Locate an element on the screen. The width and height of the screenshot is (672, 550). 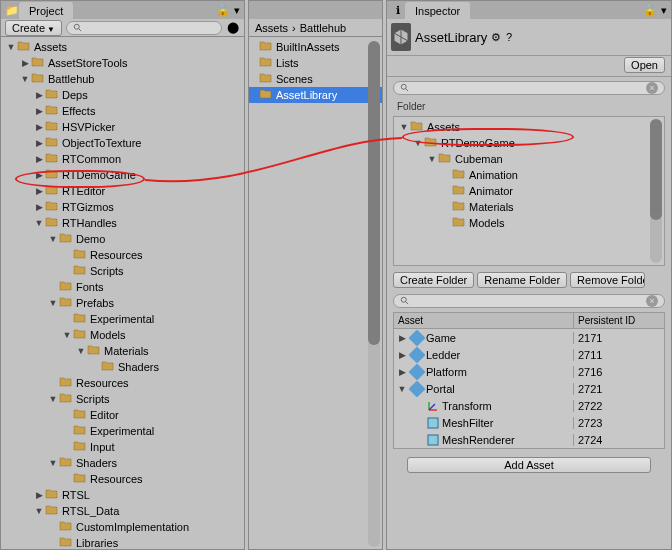
tree-row: ▼RTHandles is located at coordinates (122, 223).